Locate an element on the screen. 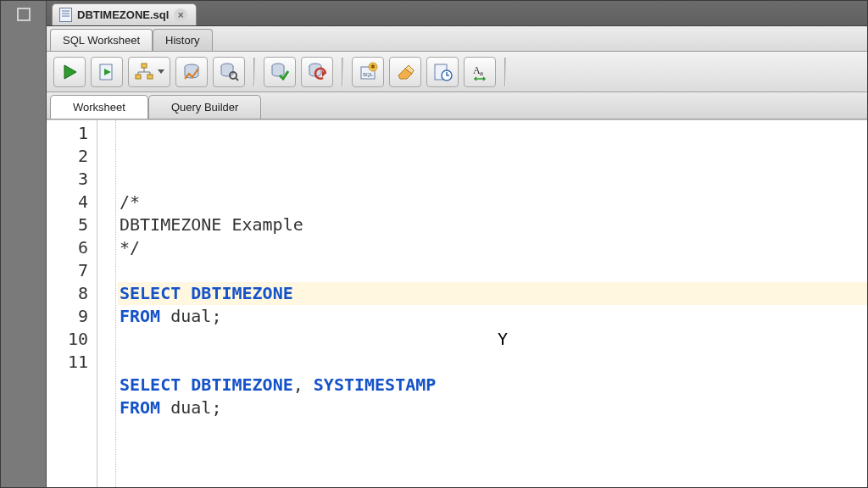 The width and height of the screenshot is (868, 488). code-line: /* is located at coordinates (492, 202).